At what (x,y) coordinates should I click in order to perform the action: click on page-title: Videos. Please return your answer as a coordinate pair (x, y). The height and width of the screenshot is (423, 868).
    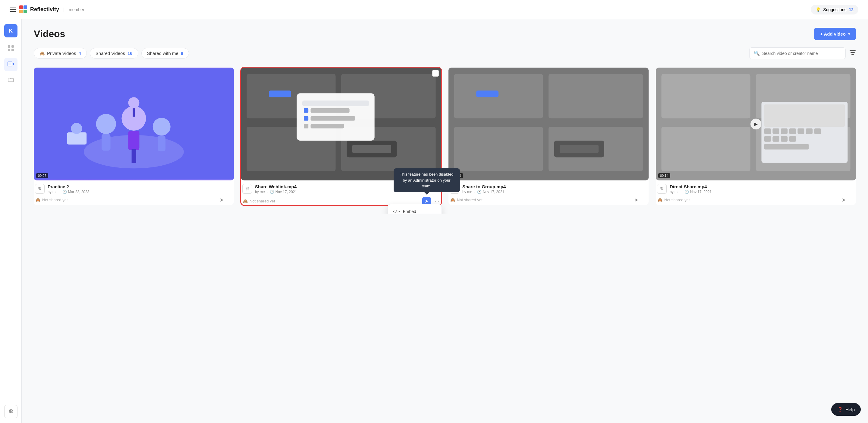
    Looking at the image, I should click on (49, 34).